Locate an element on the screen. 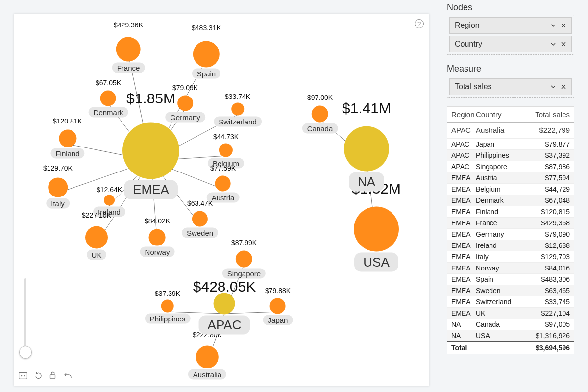 The width and height of the screenshot is (588, 392). node-value: $63.47K is located at coordinates (200, 203).